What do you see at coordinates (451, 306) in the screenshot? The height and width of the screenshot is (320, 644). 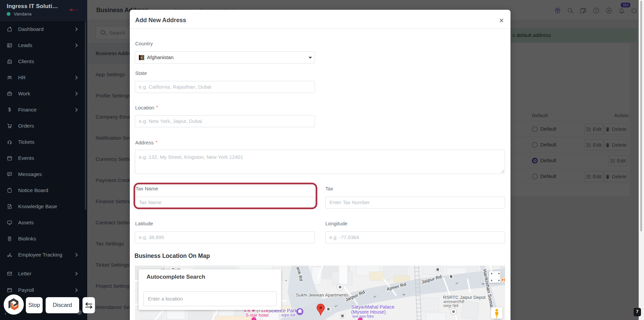 I see `svg-text: जयपुर डिपो` at bounding box center [451, 306].